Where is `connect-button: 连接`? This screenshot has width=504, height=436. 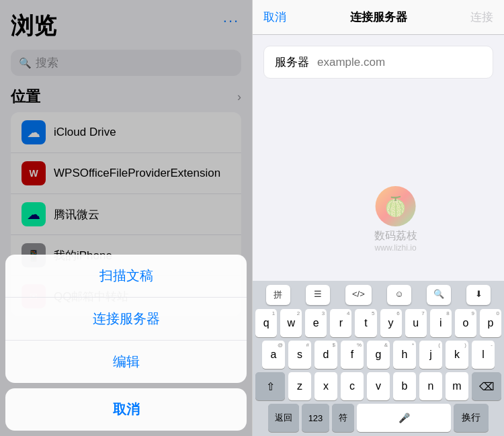 connect-button: 连接 is located at coordinates (482, 17).